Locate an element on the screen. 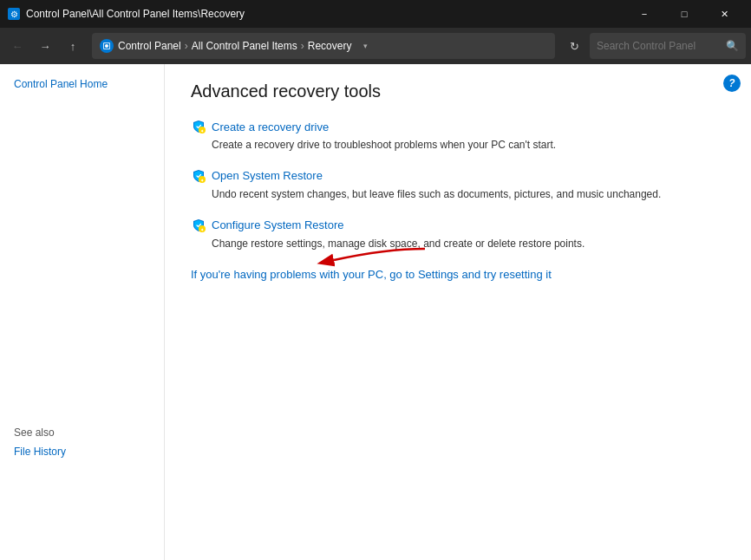 This screenshot has height=560, width=751. page-title: Advanced recovery tools is located at coordinates (458, 92).